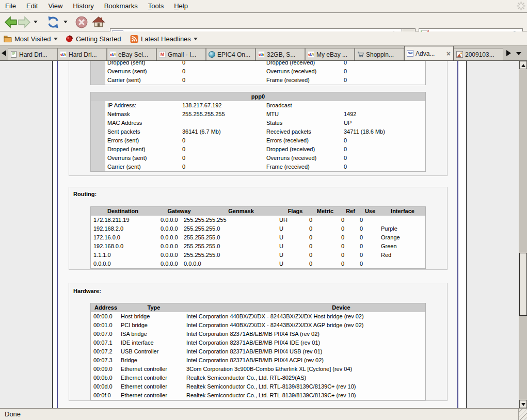 Image resolution: width=527 pixels, height=420 pixels. I want to click on tab-label: Adva..., so click(425, 54).